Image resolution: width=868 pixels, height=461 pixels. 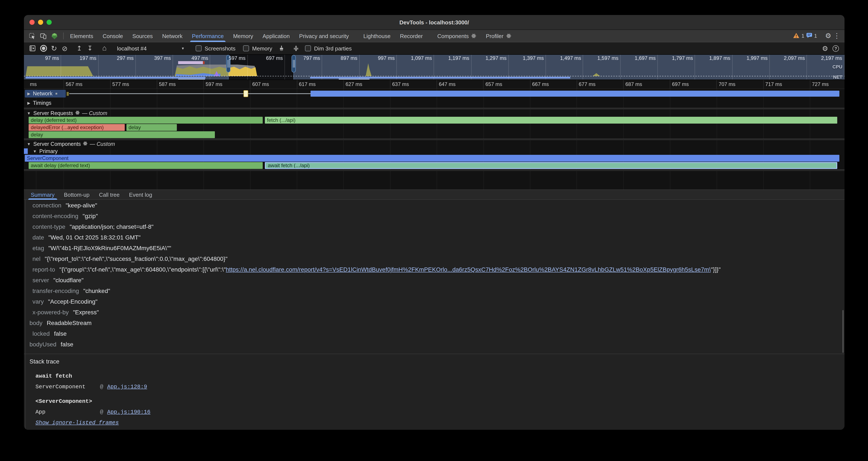 I want to click on tab-label: Call tree, so click(x=109, y=194).